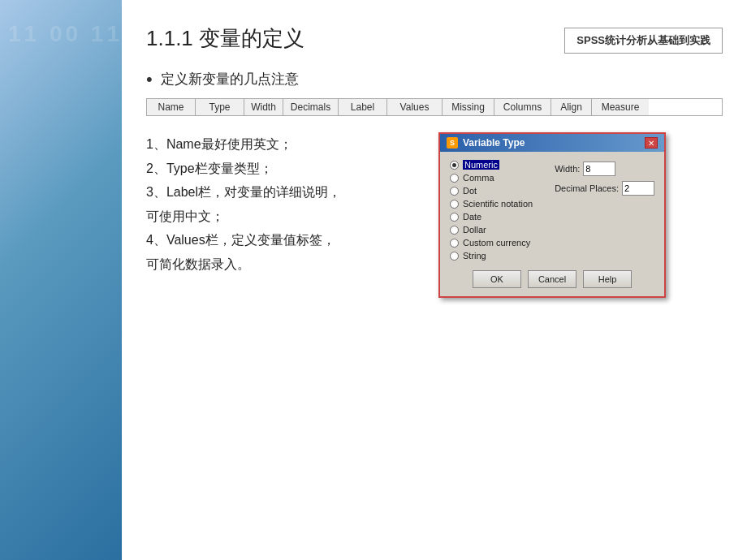 Image resolution: width=747 pixels, height=560 pixels. What do you see at coordinates (499, 230) in the screenshot?
I see `radio-dollar: Dollar` at bounding box center [499, 230].